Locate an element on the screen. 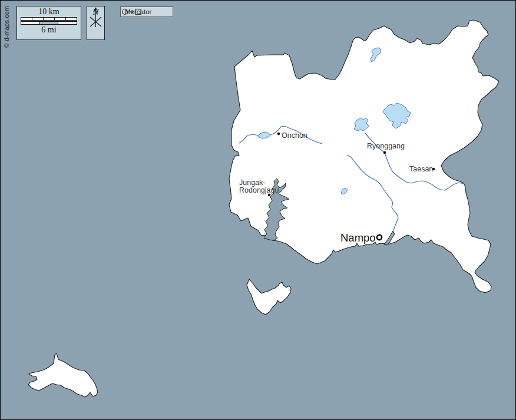 This screenshot has width=516, height=420. city-label-jungak-line1: Jungak- is located at coordinates (252, 183).